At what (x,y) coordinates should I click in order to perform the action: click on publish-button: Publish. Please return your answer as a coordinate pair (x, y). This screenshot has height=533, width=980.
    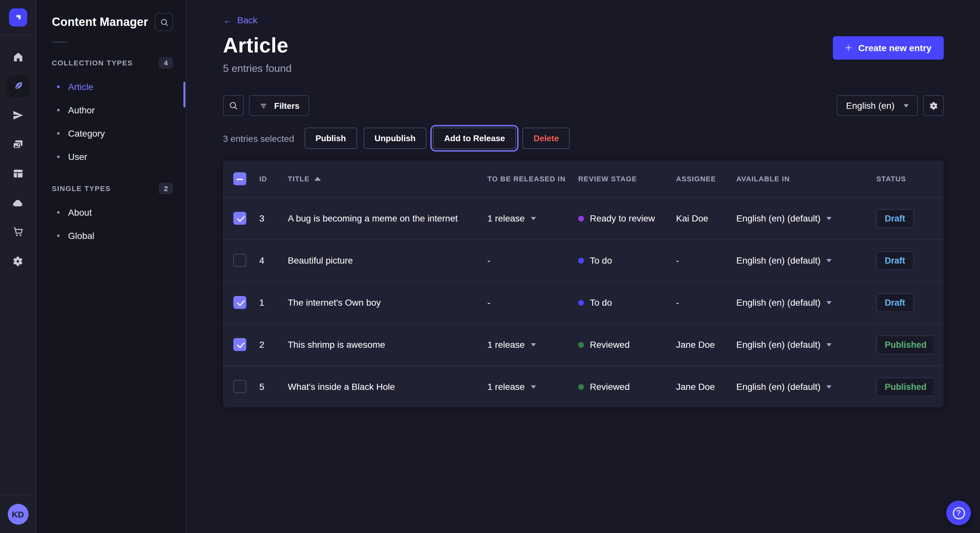
    Looking at the image, I should click on (331, 138).